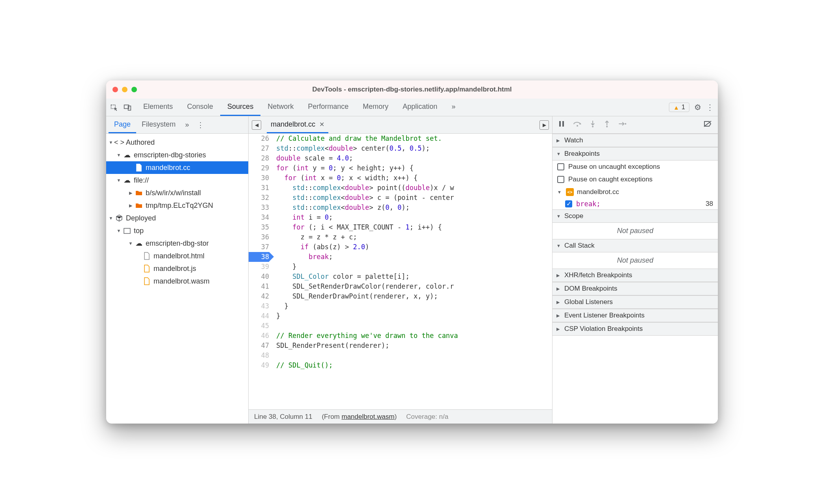 The height and width of the screenshot is (504, 824). What do you see at coordinates (453, 107) in the screenshot?
I see `more-tabs-icon: »` at bounding box center [453, 107].